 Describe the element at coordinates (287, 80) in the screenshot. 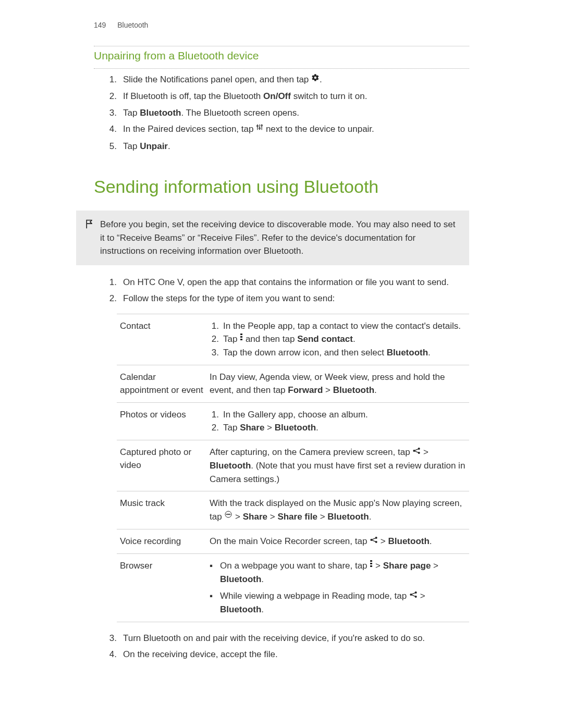

I see `unpair-step-1: 1. Slide the Notifications panel open, a…` at that location.